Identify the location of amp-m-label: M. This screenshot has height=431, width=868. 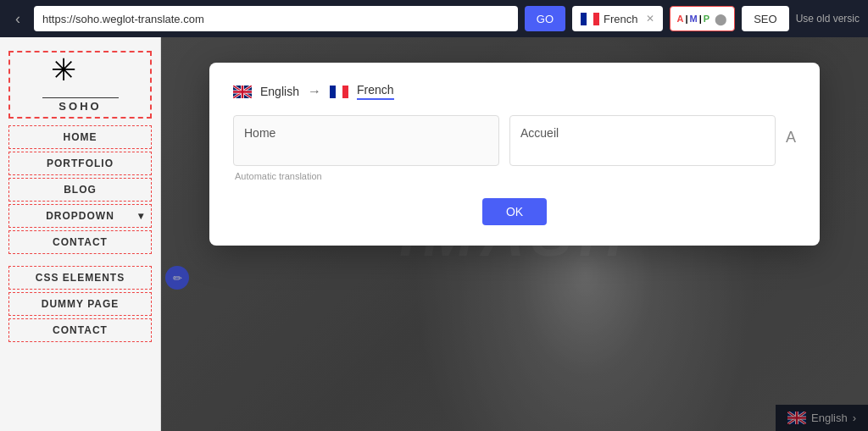
(693, 19).